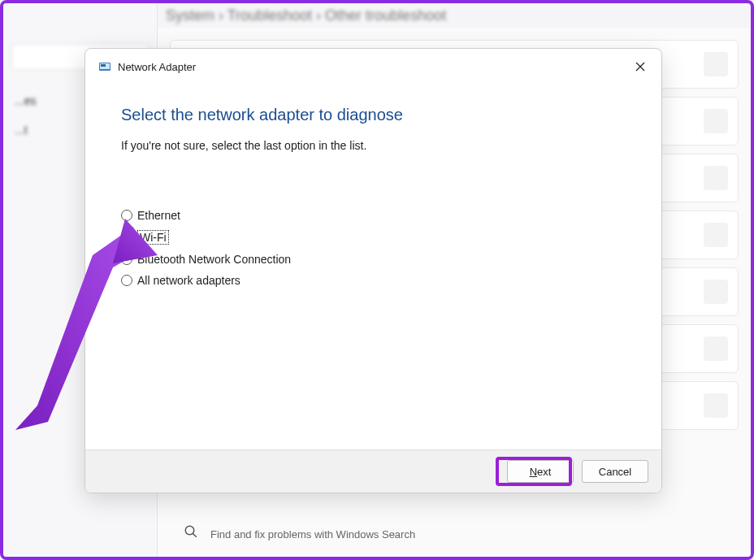  What do you see at coordinates (540, 471) in the screenshot?
I see `next-button: Next` at bounding box center [540, 471].